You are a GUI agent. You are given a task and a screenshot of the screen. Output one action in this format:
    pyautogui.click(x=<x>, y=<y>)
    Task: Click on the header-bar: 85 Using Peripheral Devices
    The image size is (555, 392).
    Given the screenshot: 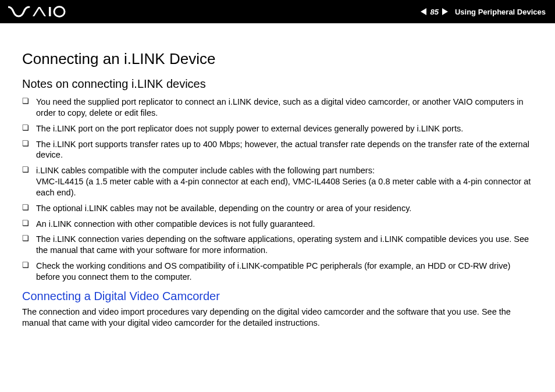 What is the action you would take?
    pyautogui.click(x=278, y=12)
    